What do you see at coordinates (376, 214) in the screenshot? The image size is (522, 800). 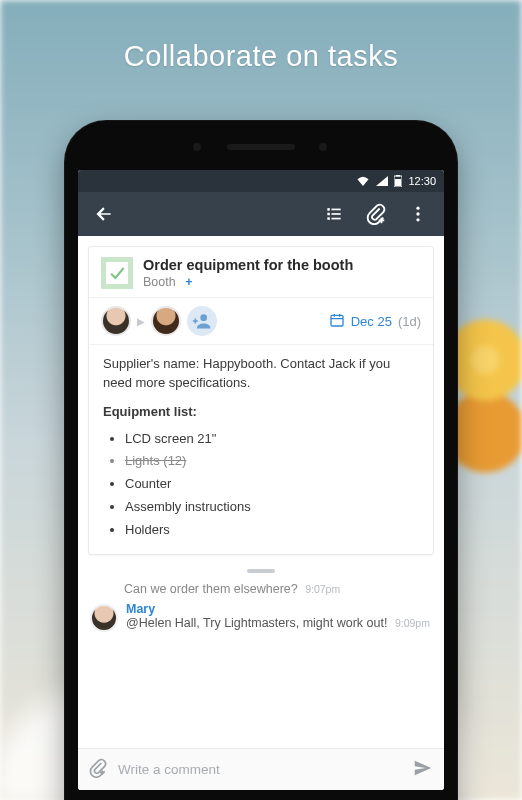 I see `attach-button` at bounding box center [376, 214].